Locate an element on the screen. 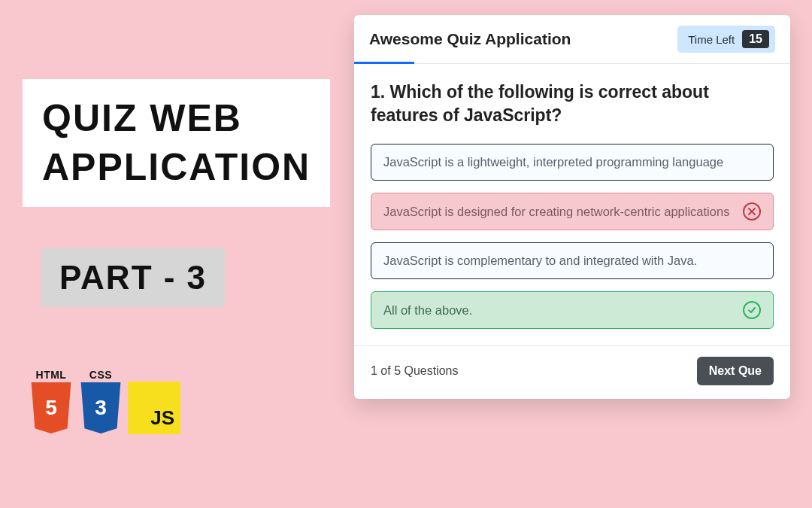 Image resolution: width=812 pixels, height=508 pixels. correct-icon is located at coordinates (752, 310).